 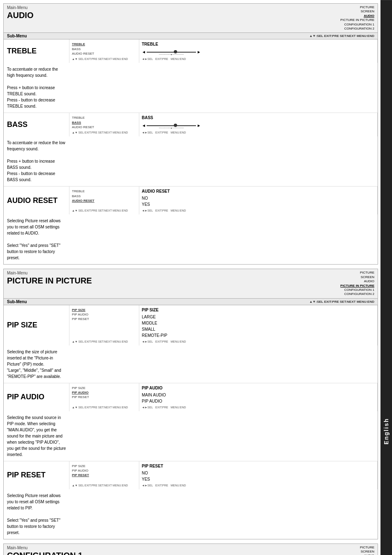 What do you see at coordinates (104, 210) in the screenshot?
I see `mini-nav-audio-reset: ▲▼ SEL EXIT:PRE SET:NEXT MENU:END` at bounding box center [104, 210].